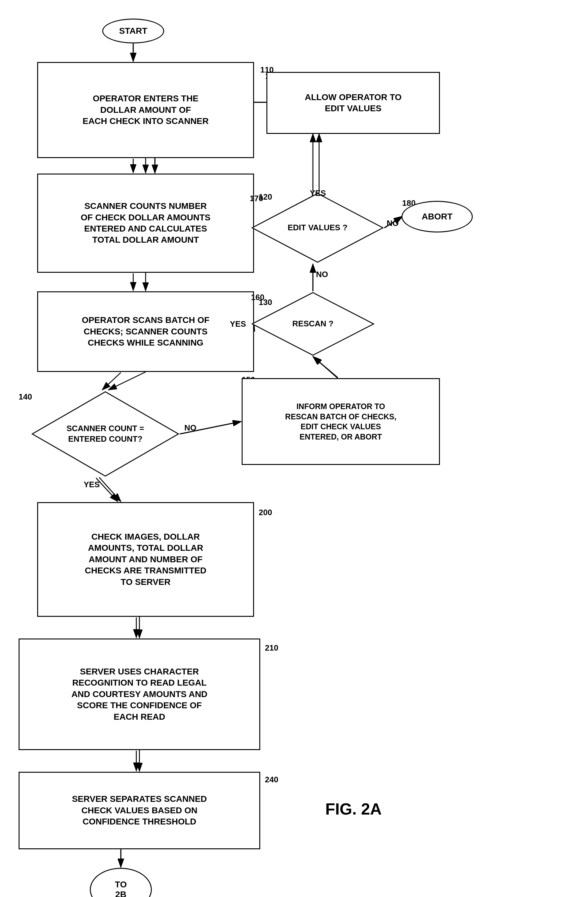  I want to click on node-150: INFORM OPERATOR TORESCAN BATCH OF CHECKS…, so click(341, 421).